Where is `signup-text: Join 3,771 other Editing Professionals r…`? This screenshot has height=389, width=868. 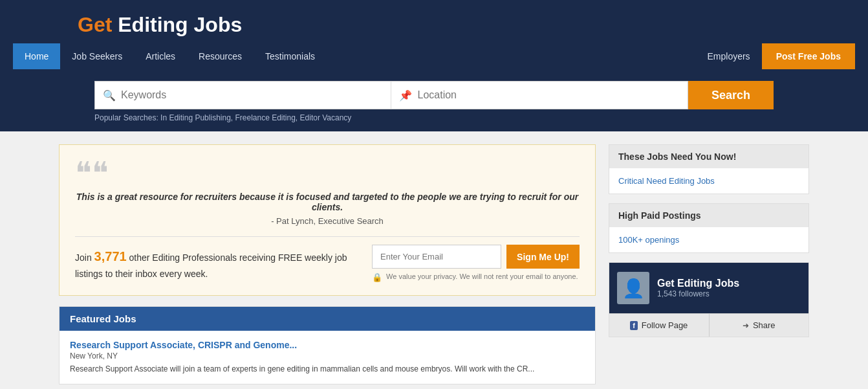
signup-text: Join 3,771 other Editing Professionals r… is located at coordinates (219, 263).